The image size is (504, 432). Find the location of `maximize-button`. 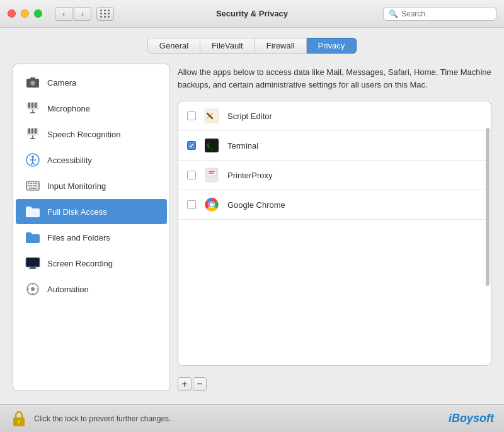

maximize-button is located at coordinates (38, 14).